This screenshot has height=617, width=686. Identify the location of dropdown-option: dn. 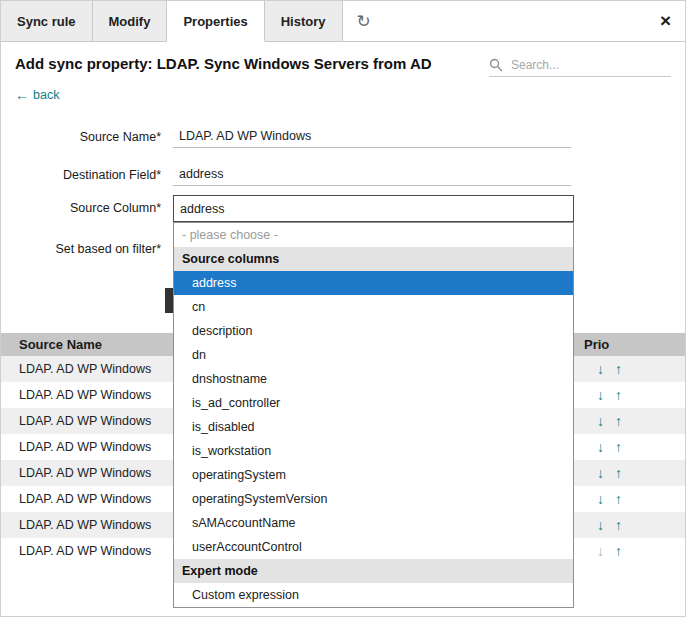
(374, 355).